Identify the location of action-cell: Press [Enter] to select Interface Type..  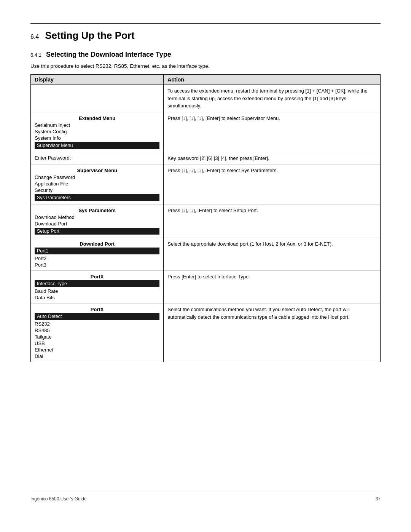
(272, 287).